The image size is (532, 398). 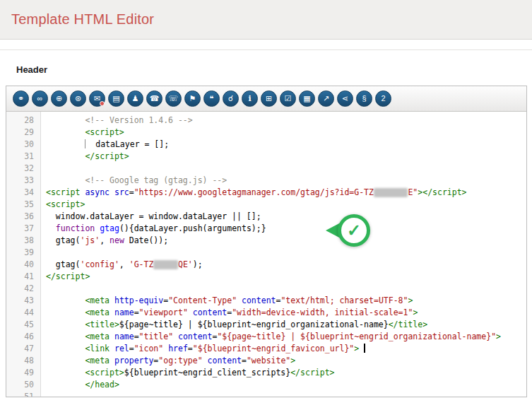 What do you see at coordinates (286, 361) in the screenshot?
I see `code-line: <meta property="og:type" content="websit…` at bounding box center [286, 361].